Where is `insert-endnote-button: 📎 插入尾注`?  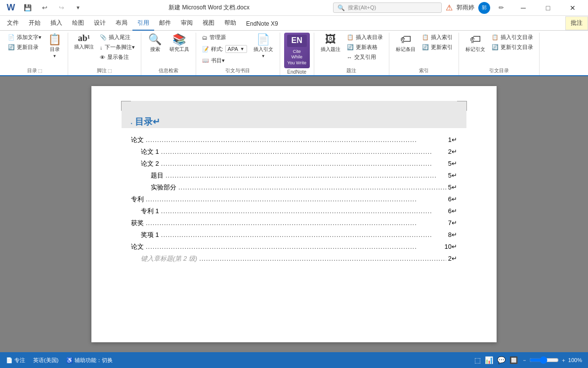
insert-endnote-button: 📎 插入尾注 is located at coordinates (118, 38).